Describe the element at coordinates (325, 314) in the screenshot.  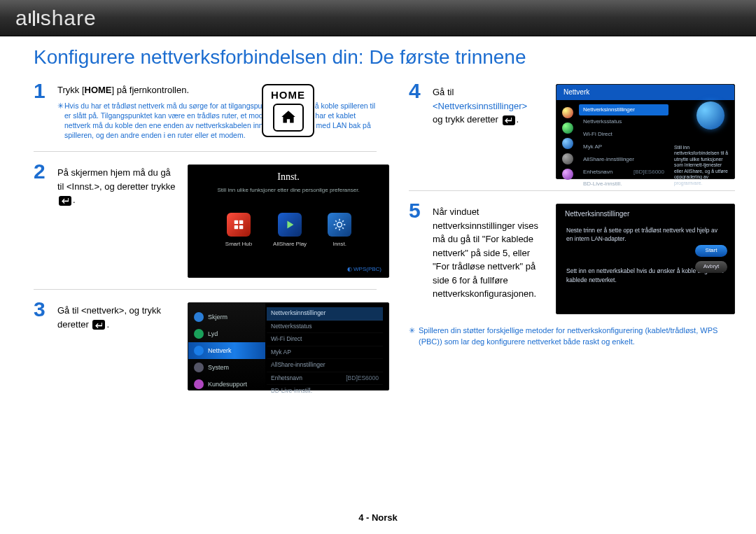
I see `submenu-row: Nettverksinnstillinger` at that location.